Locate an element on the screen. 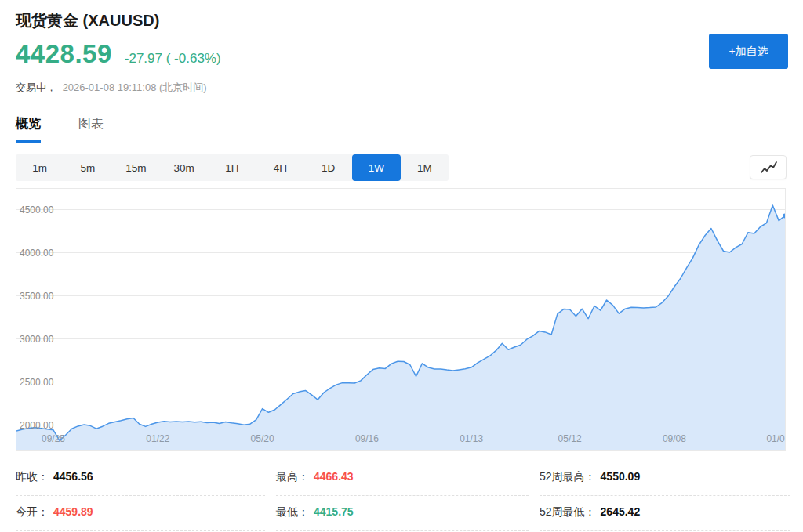 This screenshot has height=532, width=803. stat-cell-high: 最高：4466.43 is located at coordinates (402, 478).